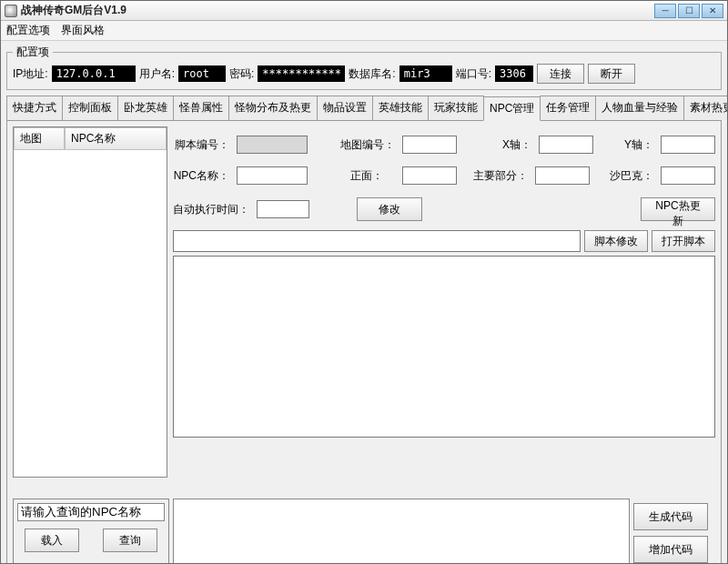  I want to click on pwd-label: 密码:, so click(242, 75).